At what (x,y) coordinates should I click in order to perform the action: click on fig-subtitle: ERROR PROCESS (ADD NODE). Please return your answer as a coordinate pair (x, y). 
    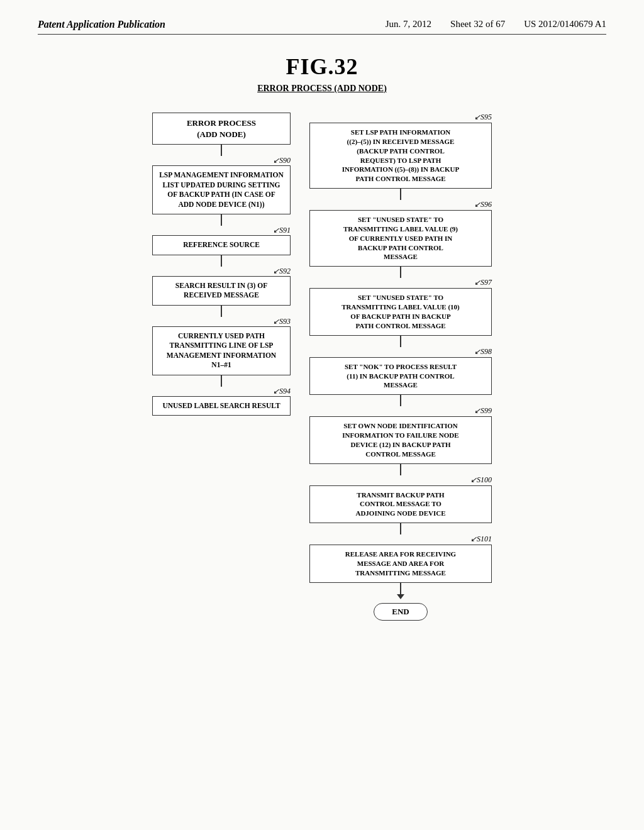
    Looking at the image, I should click on (322, 89).